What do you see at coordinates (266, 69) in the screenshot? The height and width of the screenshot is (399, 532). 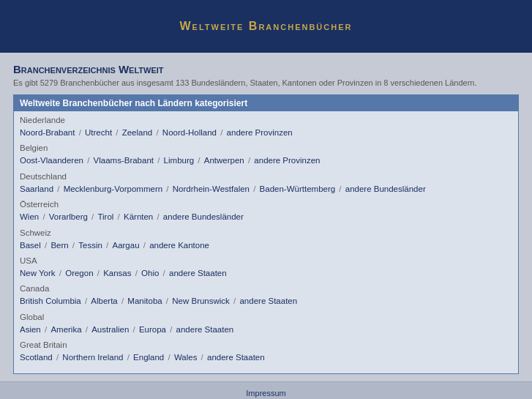 I see `page-title: Branchenverzeichnis Weltweit` at bounding box center [266, 69].